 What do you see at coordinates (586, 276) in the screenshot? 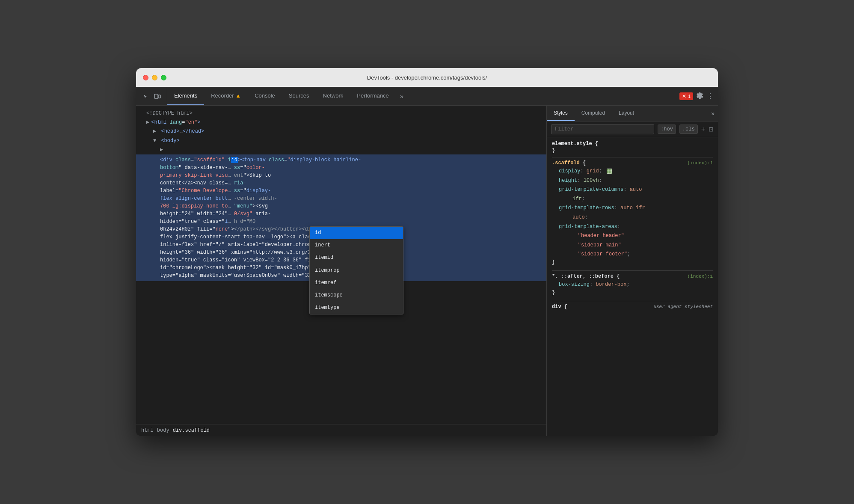
I see `universal-selector: *, ::after, ::before {` at bounding box center [586, 276].